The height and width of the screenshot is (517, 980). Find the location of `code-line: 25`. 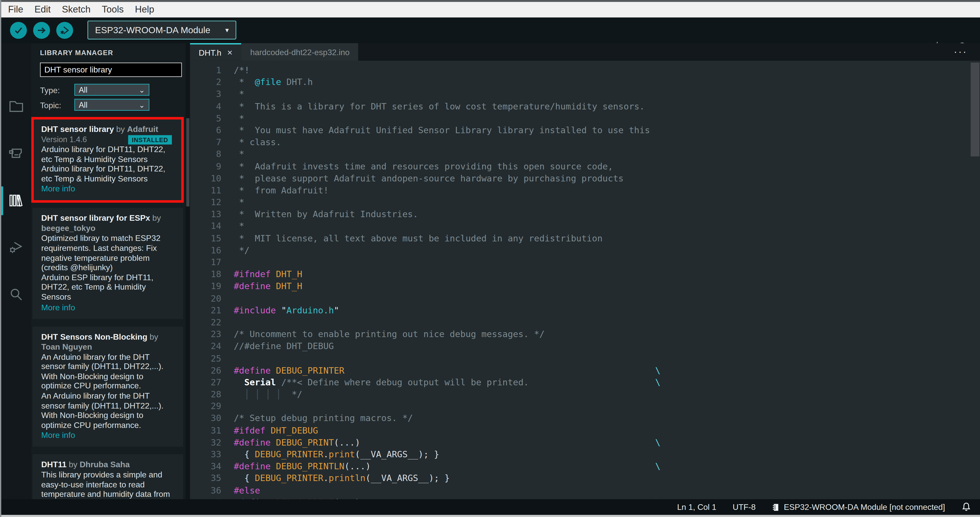

code-line: 25 is located at coordinates (580, 359).